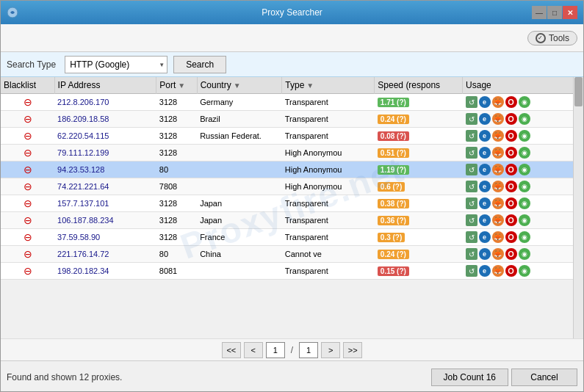  I want to click on table-row: ⊖ 212.8.206.170 3128 Germany Transparent…, so click(292, 103).